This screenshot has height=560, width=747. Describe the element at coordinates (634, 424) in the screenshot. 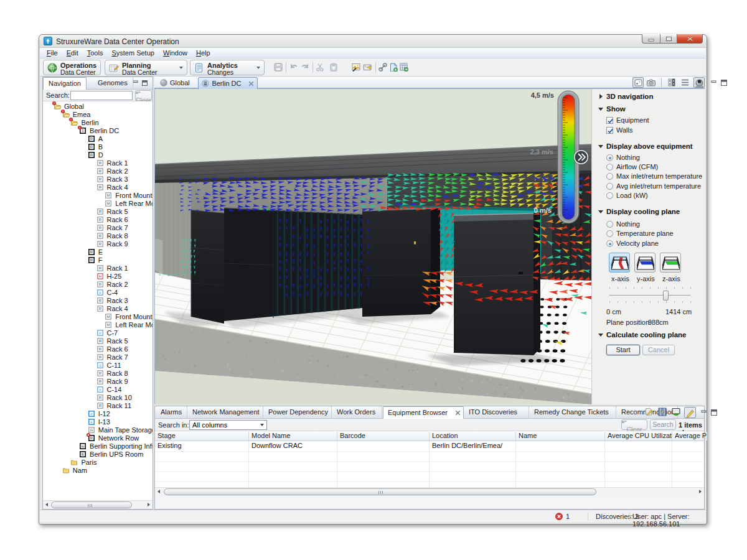

I see `table-clear-button: Clear` at that location.